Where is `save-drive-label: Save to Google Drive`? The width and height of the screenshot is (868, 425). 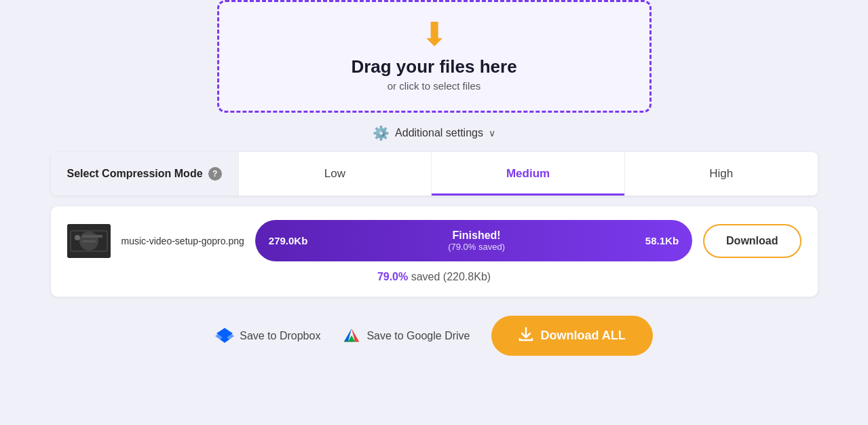
save-drive-label: Save to Google Drive is located at coordinates (418, 336).